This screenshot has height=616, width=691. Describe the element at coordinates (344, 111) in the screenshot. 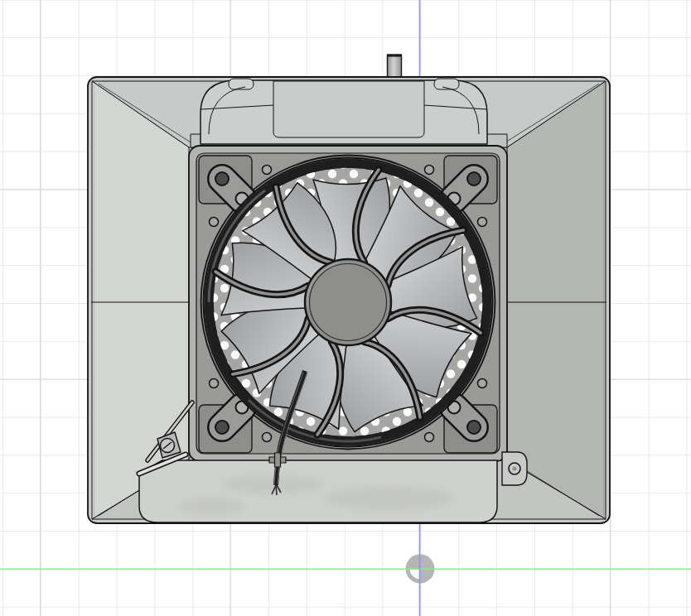

I see `top-duct-collar` at that location.